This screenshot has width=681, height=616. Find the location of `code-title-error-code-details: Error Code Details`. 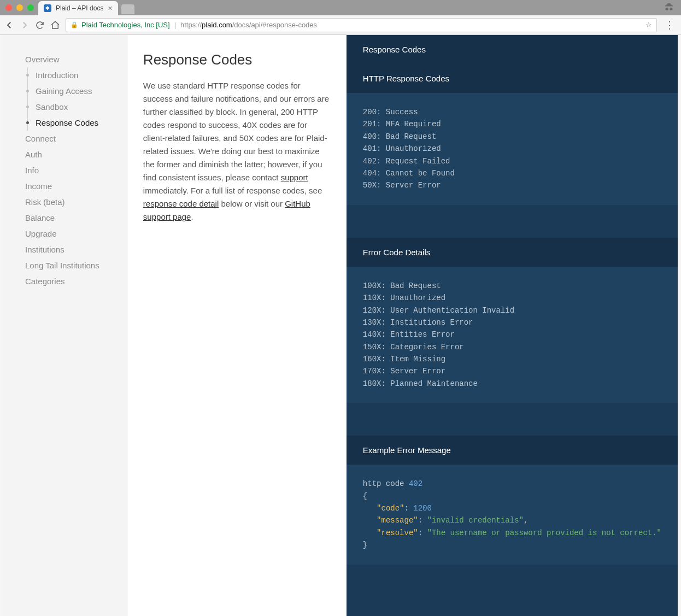

code-title-error-code-details: Error Code Details is located at coordinates (512, 253).